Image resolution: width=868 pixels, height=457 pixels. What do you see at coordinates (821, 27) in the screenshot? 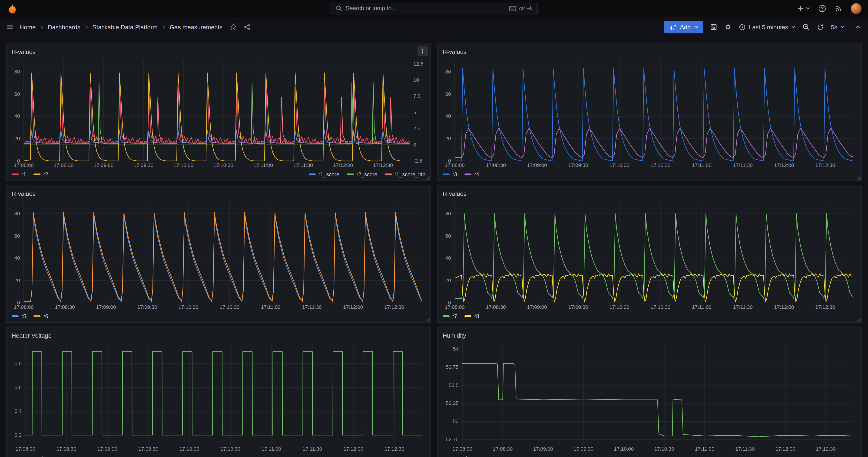
I see `refresh-button` at bounding box center [821, 27].